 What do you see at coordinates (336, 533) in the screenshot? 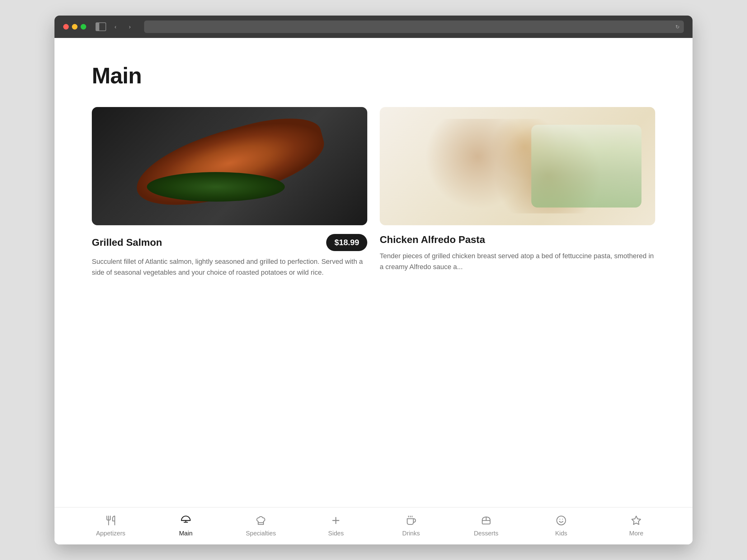
I see `nav-label-sides: Sides` at bounding box center [336, 533].